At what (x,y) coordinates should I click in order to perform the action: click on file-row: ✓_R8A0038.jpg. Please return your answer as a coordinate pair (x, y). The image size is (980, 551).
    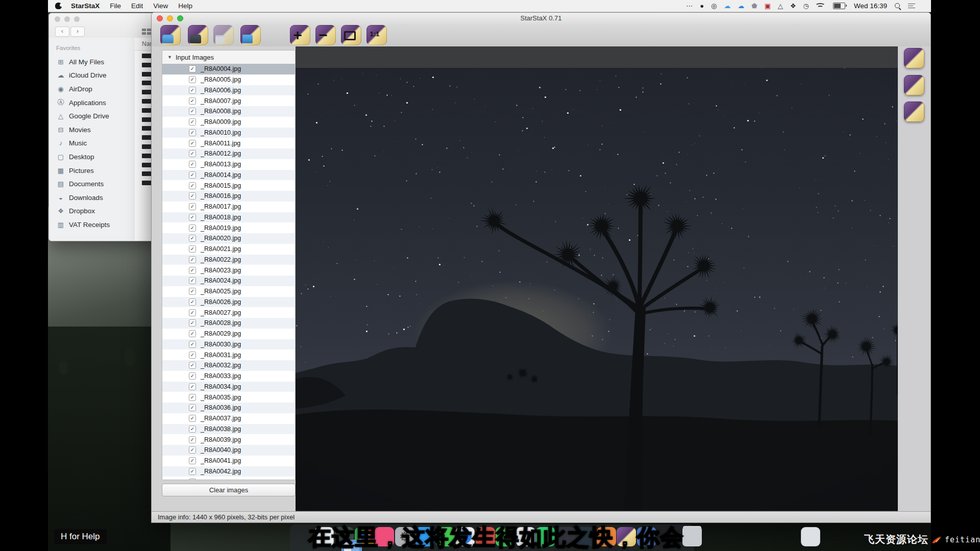
    Looking at the image, I should click on (229, 430).